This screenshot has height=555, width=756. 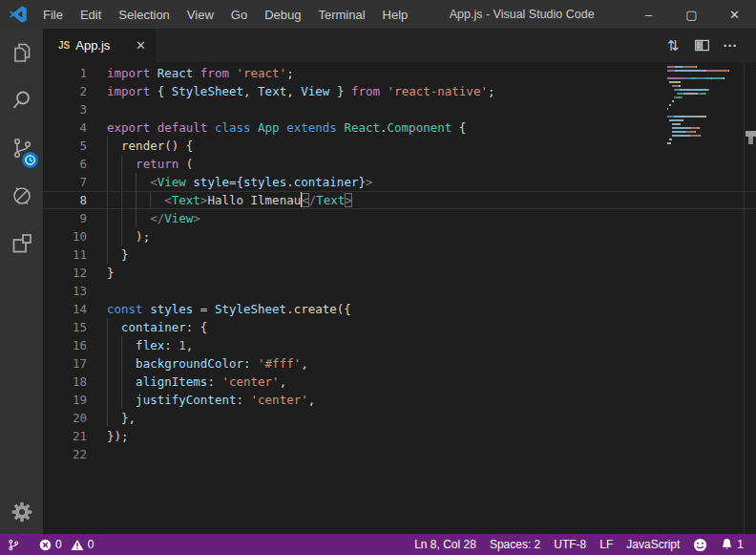 I want to click on code-token: (, so click(x=185, y=164).